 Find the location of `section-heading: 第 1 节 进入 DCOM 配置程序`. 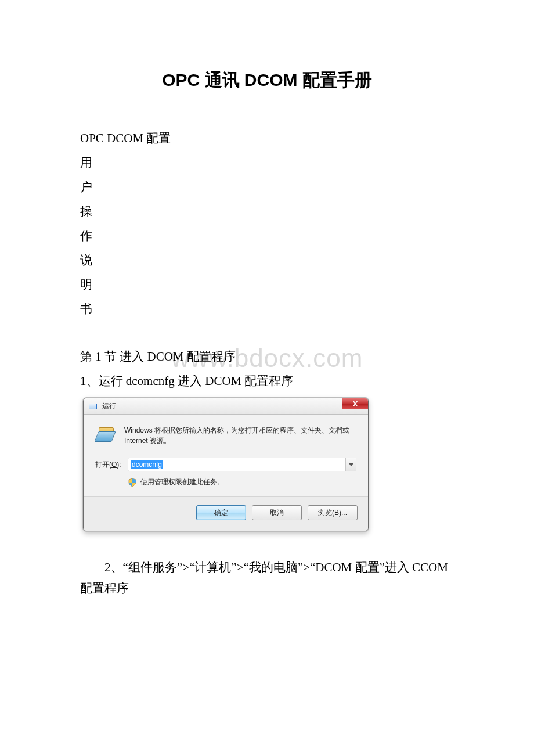

section-heading: 第 1 节 进入 DCOM 配置程序 is located at coordinates (267, 357).